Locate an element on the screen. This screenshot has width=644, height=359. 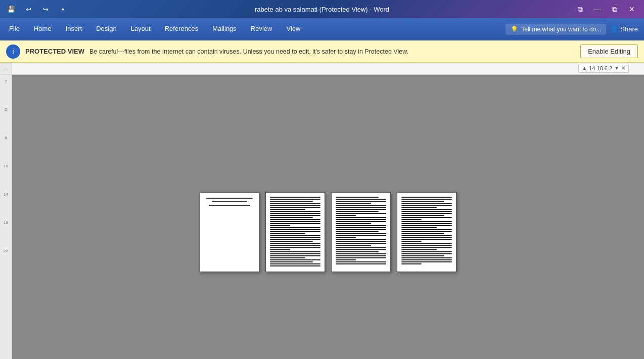
nav-up-icon: ▲ is located at coordinates (584, 68).